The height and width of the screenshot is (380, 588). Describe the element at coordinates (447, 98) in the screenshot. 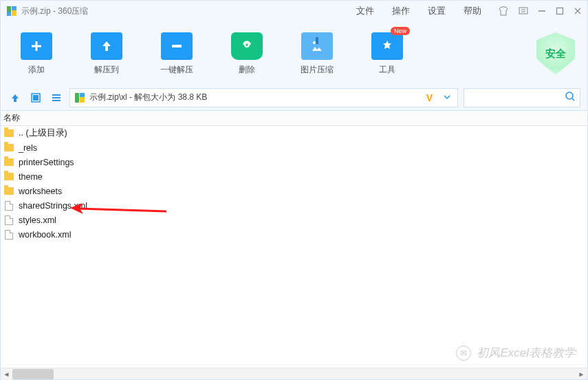

I see `dropdown-icon` at that location.